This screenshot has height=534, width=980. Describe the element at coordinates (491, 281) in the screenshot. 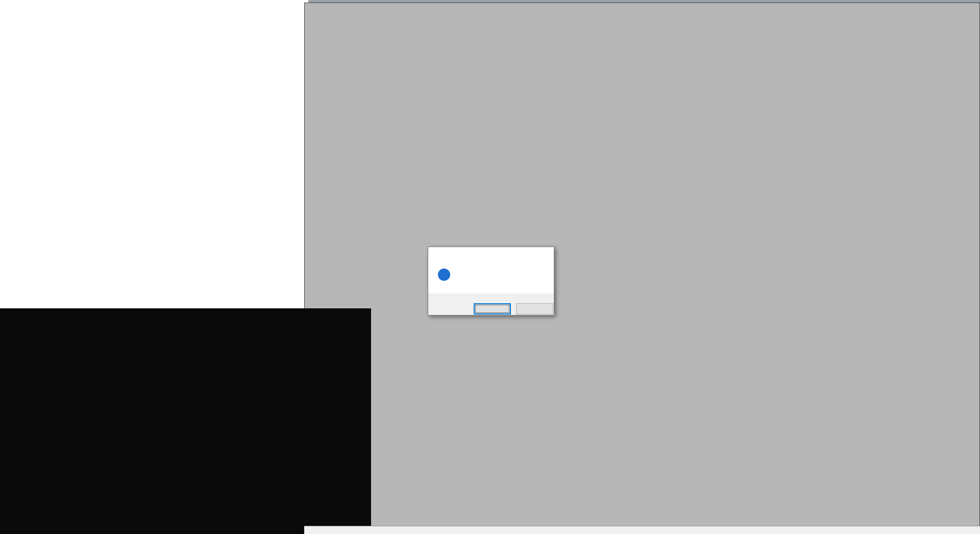

I see `save-results-dialog` at that location.